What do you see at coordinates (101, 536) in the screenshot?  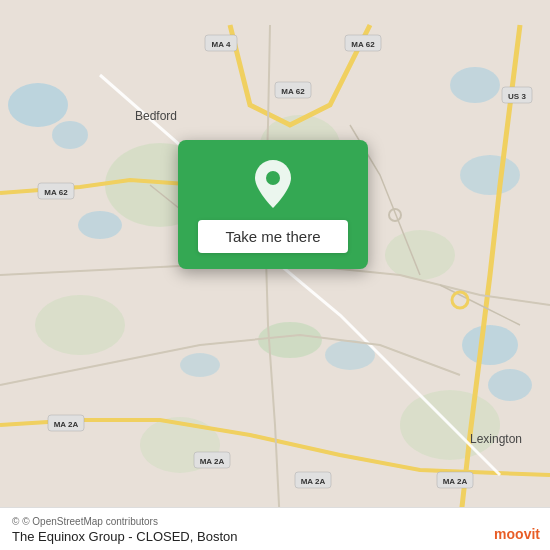 I see `place-name: The Equinox Group - CLOSED` at bounding box center [101, 536].